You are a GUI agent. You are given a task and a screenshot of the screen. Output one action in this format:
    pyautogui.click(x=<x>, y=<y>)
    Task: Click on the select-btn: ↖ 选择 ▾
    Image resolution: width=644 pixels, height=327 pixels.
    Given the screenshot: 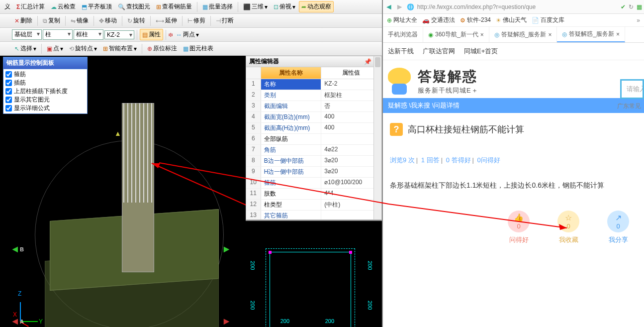 What is the action you would take?
    pyautogui.click(x=25, y=49)
    